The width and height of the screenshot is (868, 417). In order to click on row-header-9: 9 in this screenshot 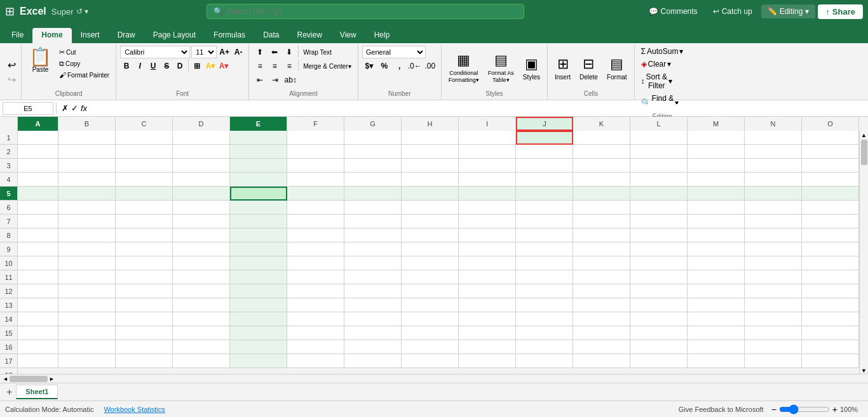, I will do `click(9, 249)`.